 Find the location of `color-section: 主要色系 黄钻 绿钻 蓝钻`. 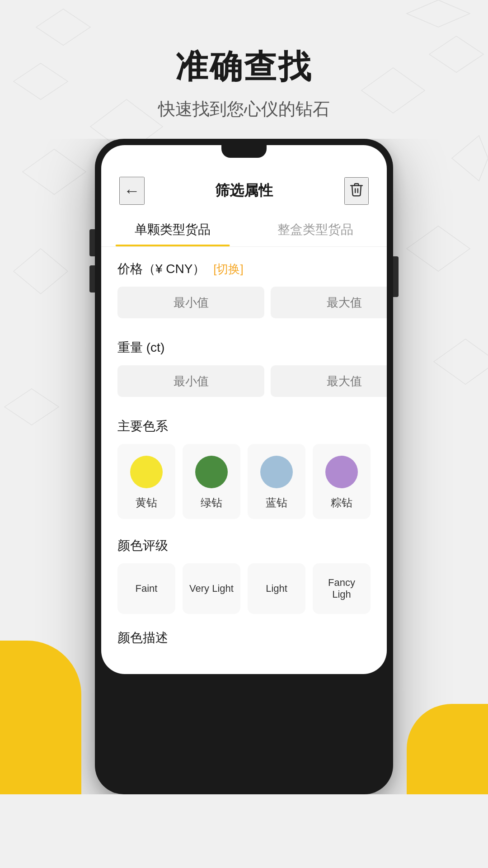

color-section: 主要色系 黄钻 绿钻 蓝钻 is located at coordinates (244, 464).